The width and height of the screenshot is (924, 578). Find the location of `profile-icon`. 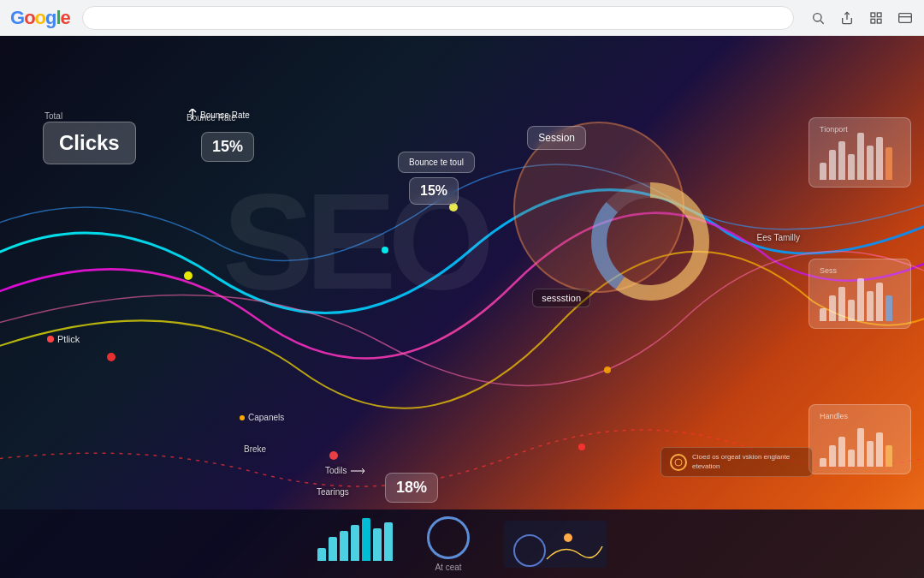

profile-icon is located at coordinates (905, 18).